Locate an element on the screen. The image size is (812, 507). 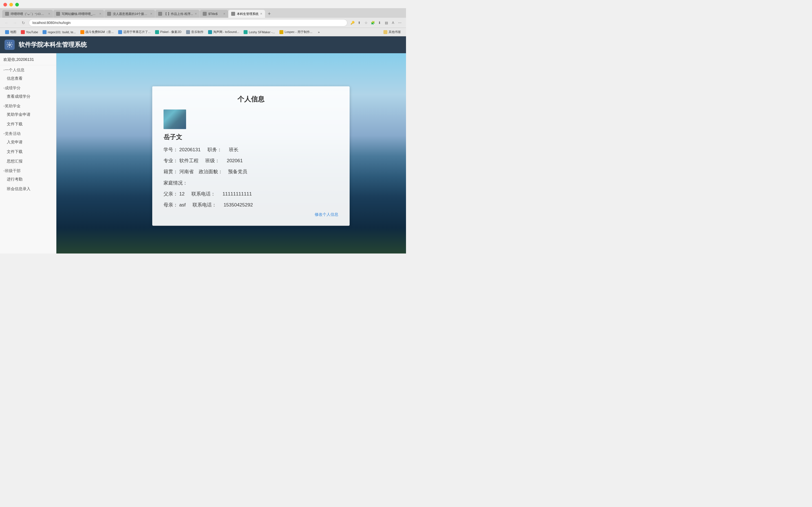
browser-tab-6: 本科生管理系统 × is located at coordinates (247, 14).